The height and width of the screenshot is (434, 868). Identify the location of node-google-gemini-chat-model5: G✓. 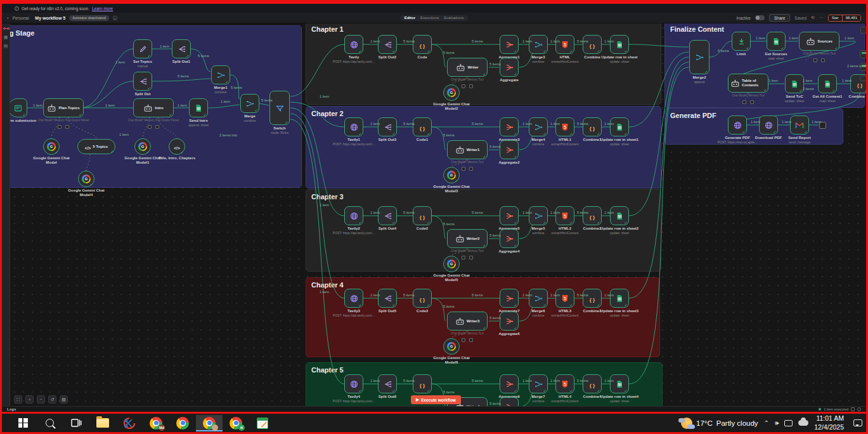
(451, 264).